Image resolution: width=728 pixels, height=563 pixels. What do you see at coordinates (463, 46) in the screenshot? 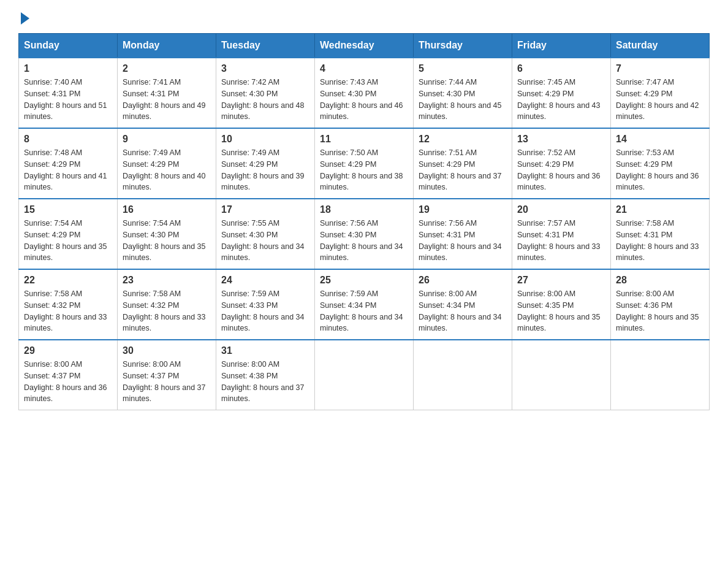
I see `header-thursday: Thursday` at bounding box center [463, 46].